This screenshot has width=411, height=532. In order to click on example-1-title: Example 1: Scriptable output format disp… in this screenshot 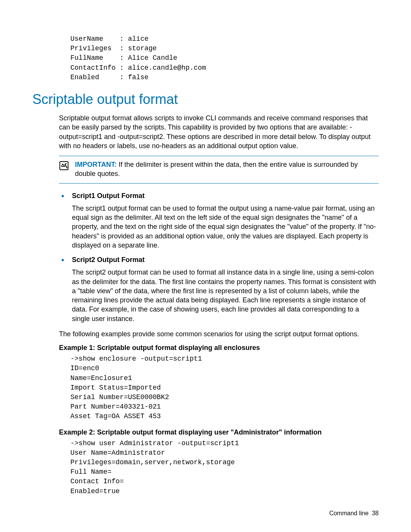, I will do `click(219, 348)`.